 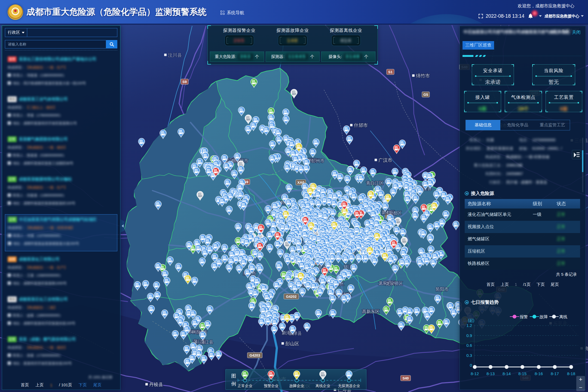 I want to click on svg-text: 彭山区, so click(x=292, y=344).